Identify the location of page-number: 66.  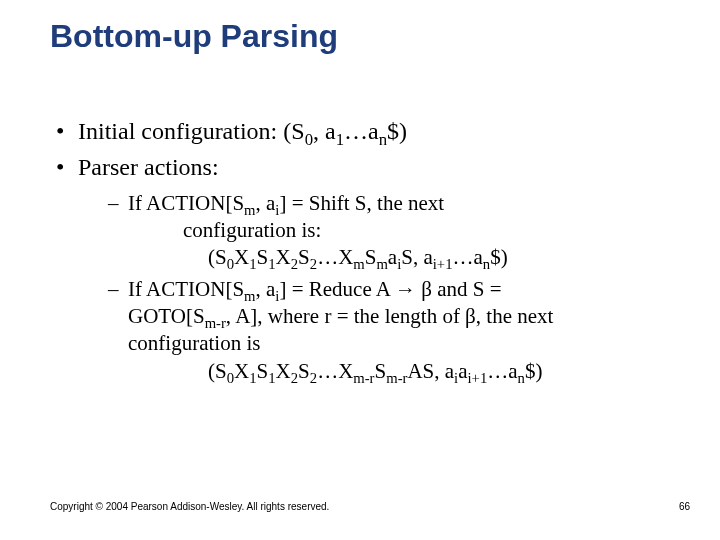
(684, 506).